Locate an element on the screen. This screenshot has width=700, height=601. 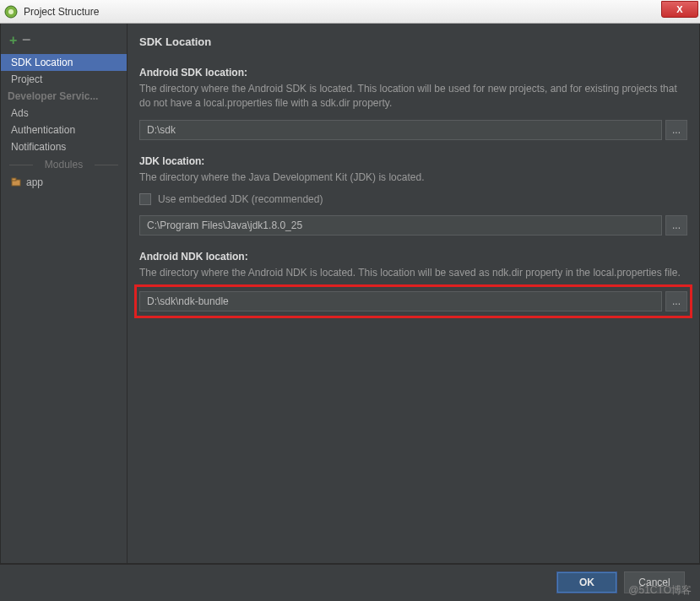
sidebar-item-label: SDK Location is located at coordinates (42, 62).